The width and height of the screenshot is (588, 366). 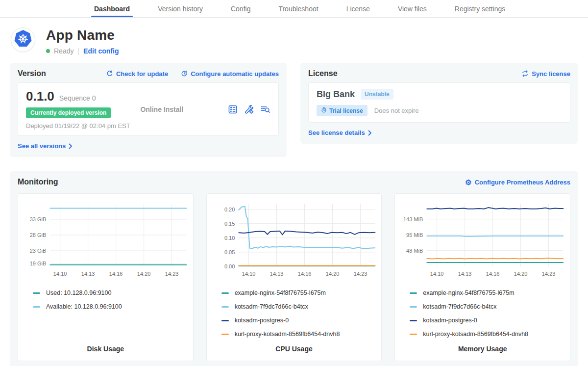 What do you see at coordinates (111, 307) in the screenshot?
I see `legend-item: Available: 10.128.0.96:9100` at bounding box center [111, 307].